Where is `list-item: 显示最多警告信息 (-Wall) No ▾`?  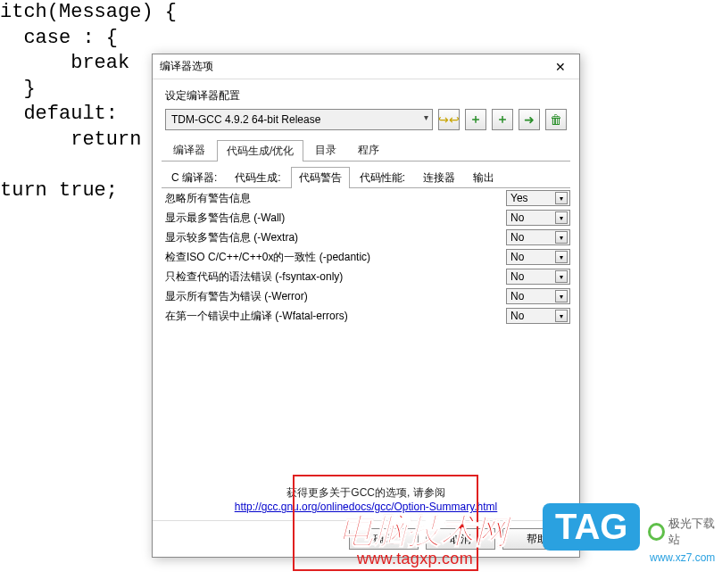 list-item: 显示最多警告信息 (-Wall) No ▾ is located at coordinates (366, 218).